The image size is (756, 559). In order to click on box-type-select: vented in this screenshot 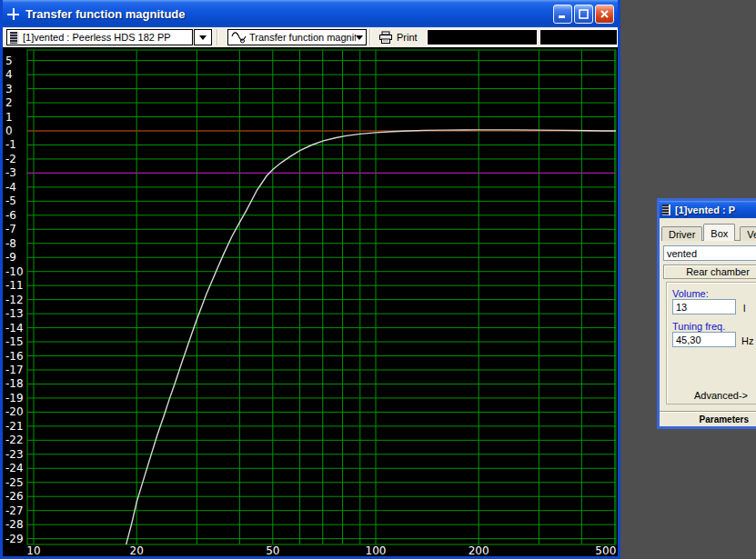, I will do `click(710, 253)`.